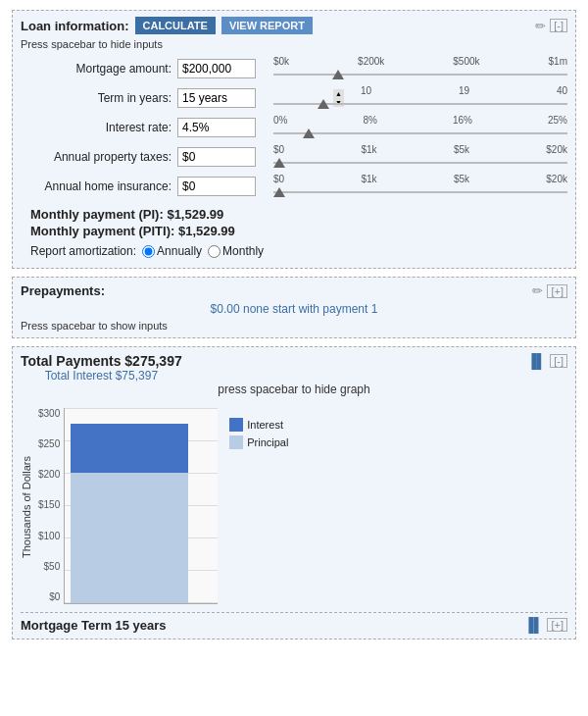 The width and height of the screenshot is (588, 716). What do you see at coordinates (259, 434) in the screenshot?
I see `chart-legend: Interest Principal` at bounding box center [259, 434].